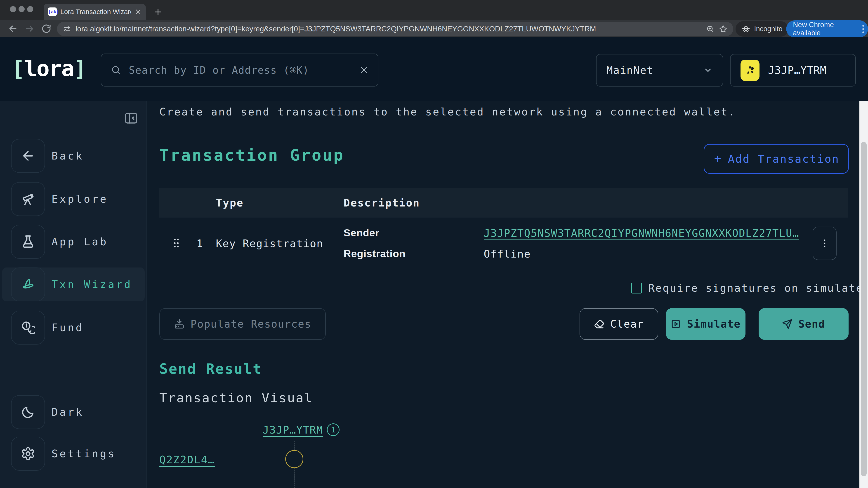 This screenshot has width=868, height=488. I want to click on sender-label: Sender, so click(362, 233).